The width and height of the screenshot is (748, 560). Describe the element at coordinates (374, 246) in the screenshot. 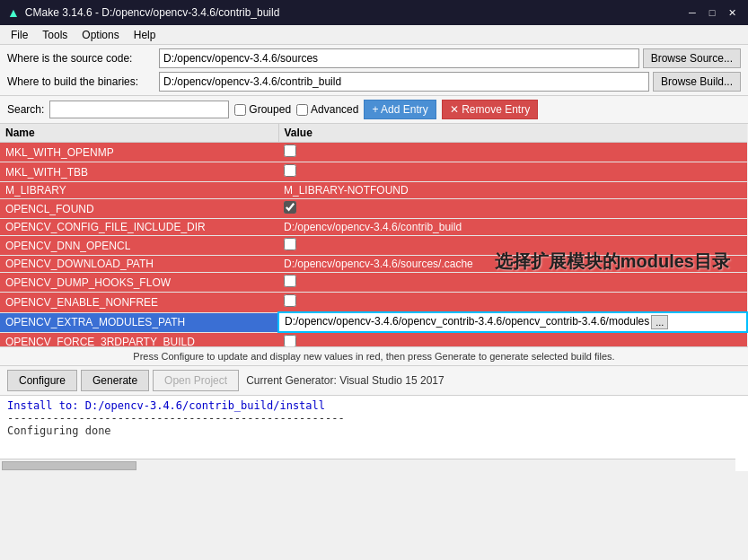

I see `table-row: OPENCV_DNN_OPENCL` at that location.